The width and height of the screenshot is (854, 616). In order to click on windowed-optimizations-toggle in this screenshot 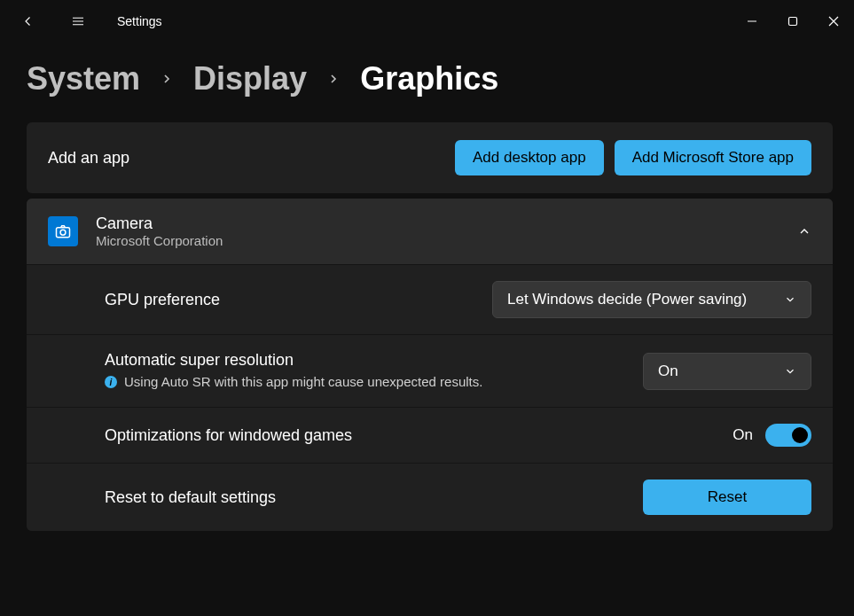, I will do `click(788, 435)`.